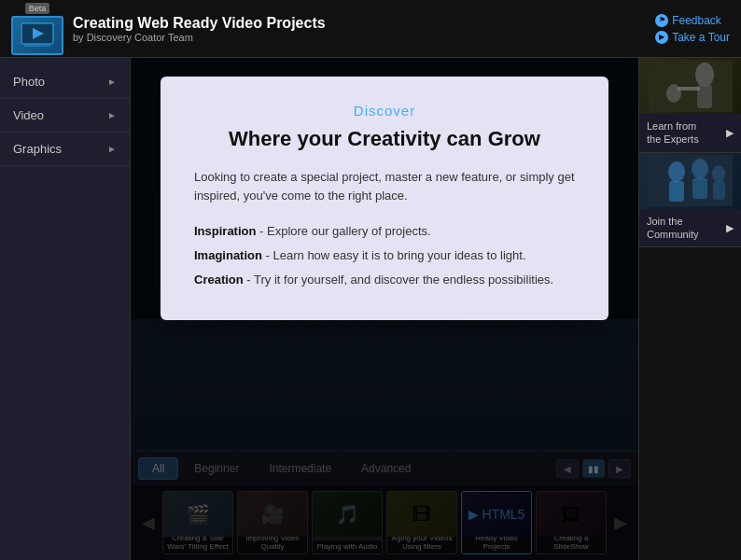 This screenshot has width=741, height=560. What do you see at coordinates (696, 21) in the screenshot?
I see `feedback-label: Feedback` at bounding box center [696, 21].